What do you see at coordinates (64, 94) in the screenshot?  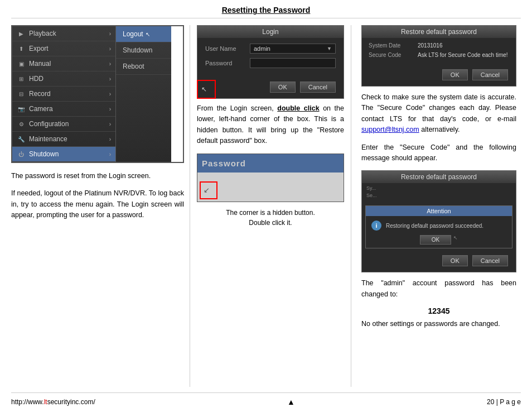 I see `dvr-menu: ▶ Playback › ⬆ Export ›` at bounding box center [64, 94].